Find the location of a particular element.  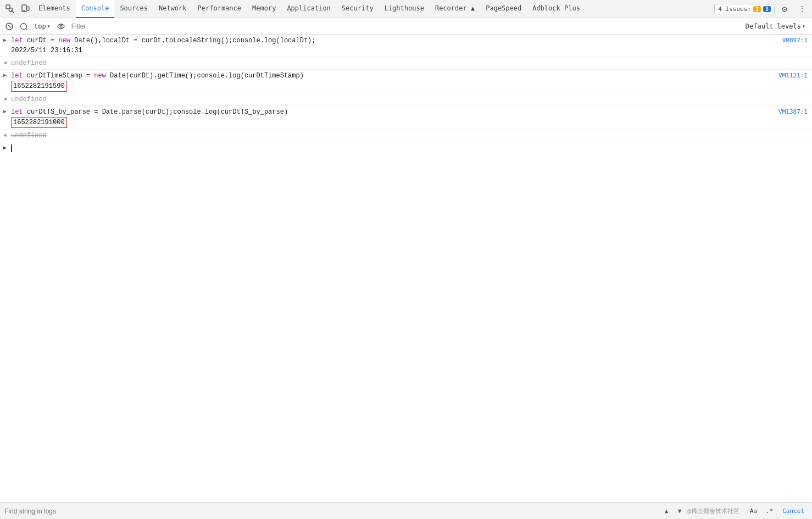

device-icon is located at coordinates (25, 9).